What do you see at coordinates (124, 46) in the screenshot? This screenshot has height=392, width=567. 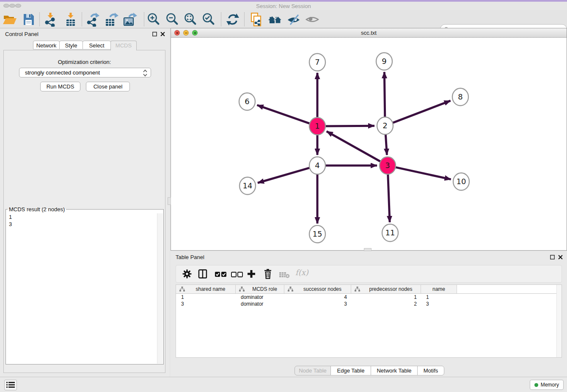 I see `tab-mcds: MCDS` at bounding box center [124, 46].